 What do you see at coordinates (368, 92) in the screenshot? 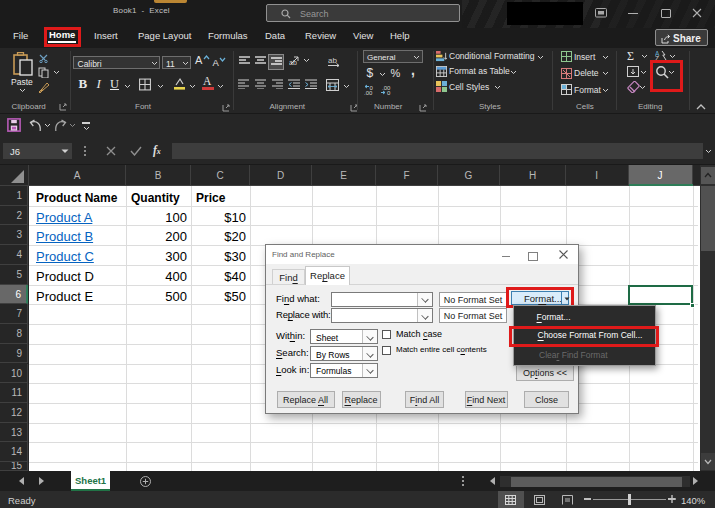
I see `svg-text: .00` at bounding box center [368, 92].